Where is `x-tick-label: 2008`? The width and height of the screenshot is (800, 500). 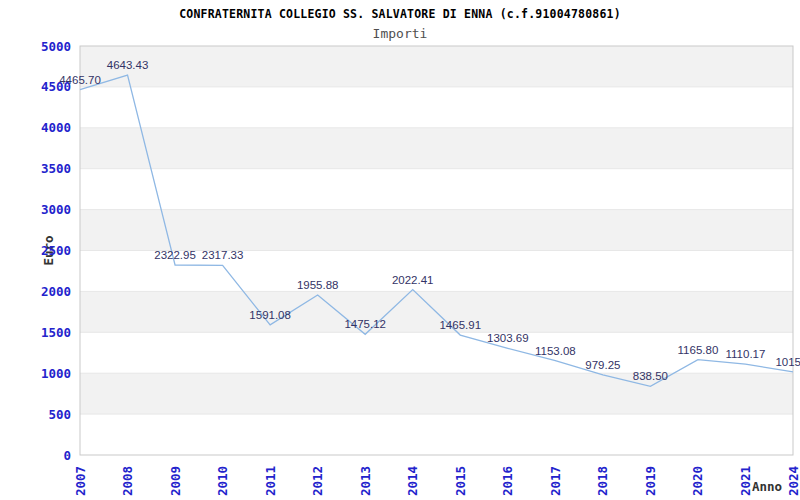 x-tick-label: 2008 is located at coordinates (128, 481).